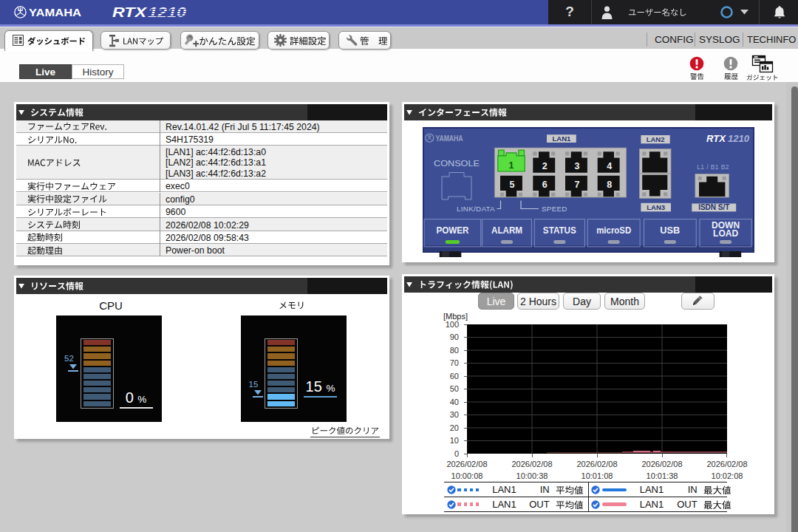 Image resolution: width=798 pixels, height=532 pixels. Describe the element at coordinates (726, 233) in the screenshot. I see `svg-text: LOAD` at that location.